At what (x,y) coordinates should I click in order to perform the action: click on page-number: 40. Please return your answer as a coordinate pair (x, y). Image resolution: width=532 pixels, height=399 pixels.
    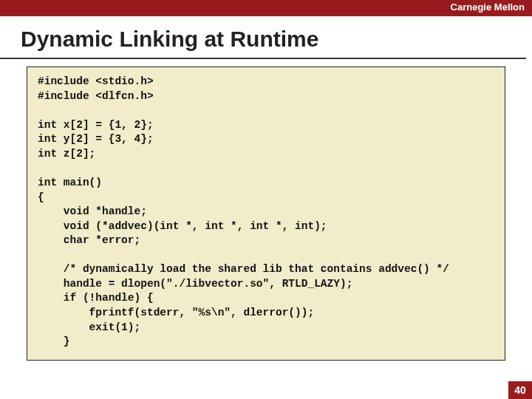
    Looking at the image, I should click on (520, 390).